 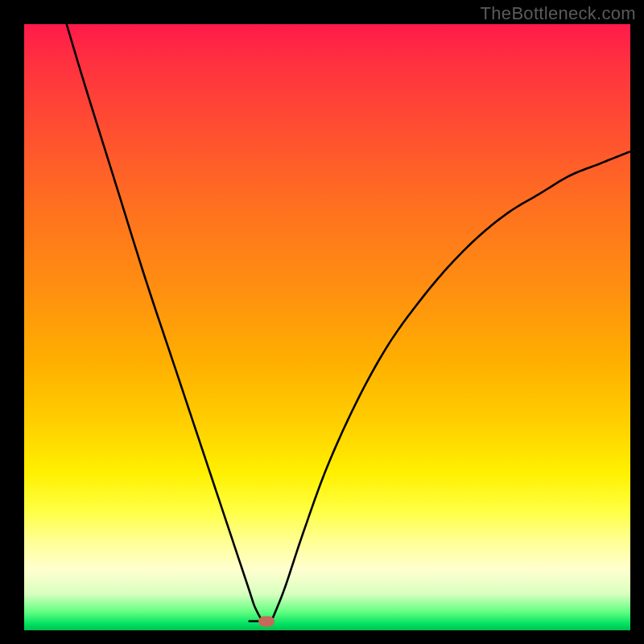 I want to click on attribution-text: TheBottleneck.com, so click(x=559, y=14).